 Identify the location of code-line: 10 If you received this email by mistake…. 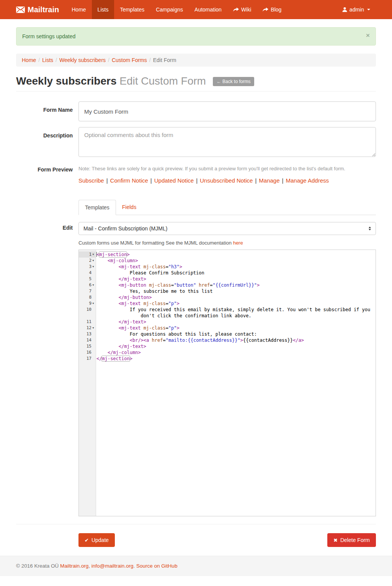
(236, 310).